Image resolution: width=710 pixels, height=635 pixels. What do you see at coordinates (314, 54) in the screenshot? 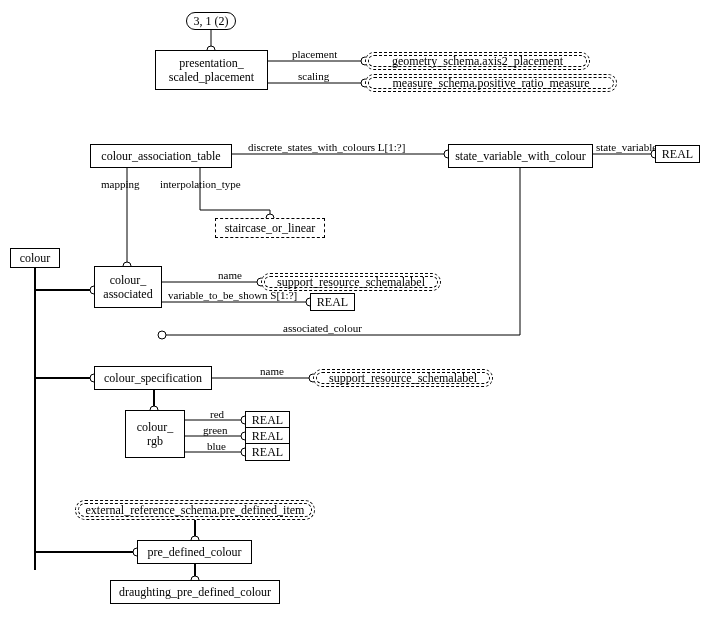
I see `placement-label: placement` at bounding box center [314, 54].